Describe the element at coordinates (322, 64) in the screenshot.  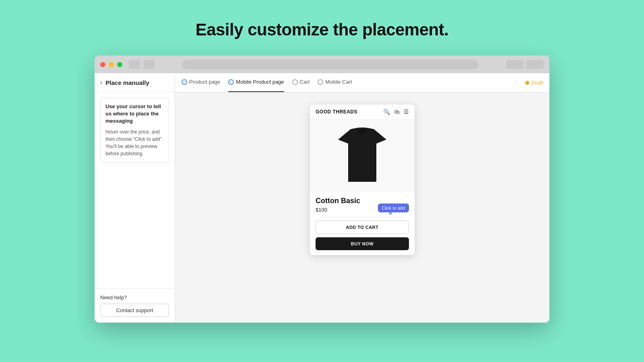
I see `title-bar` at that location.